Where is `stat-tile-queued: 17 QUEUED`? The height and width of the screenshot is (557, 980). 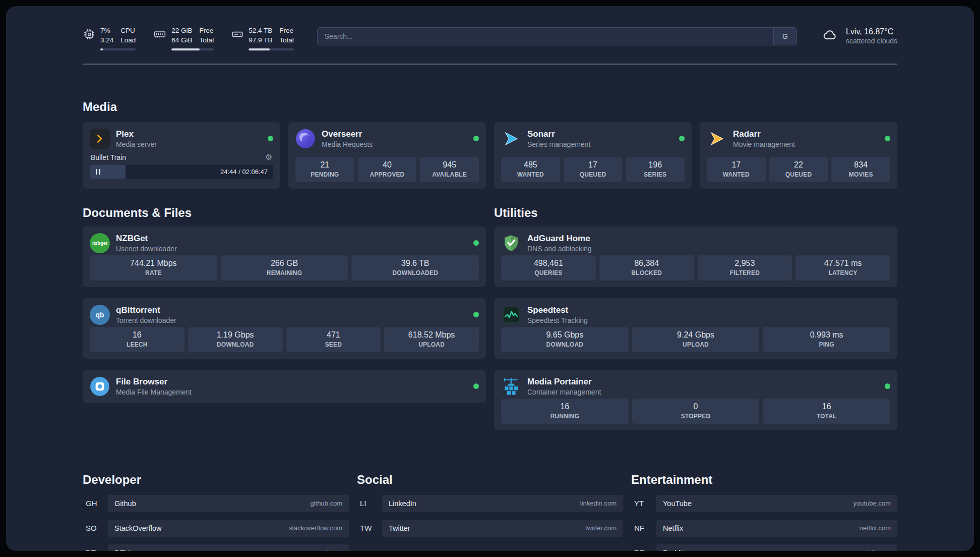
stat-tile-queued: 17 QUEUED is located at coordinates (593, 170).